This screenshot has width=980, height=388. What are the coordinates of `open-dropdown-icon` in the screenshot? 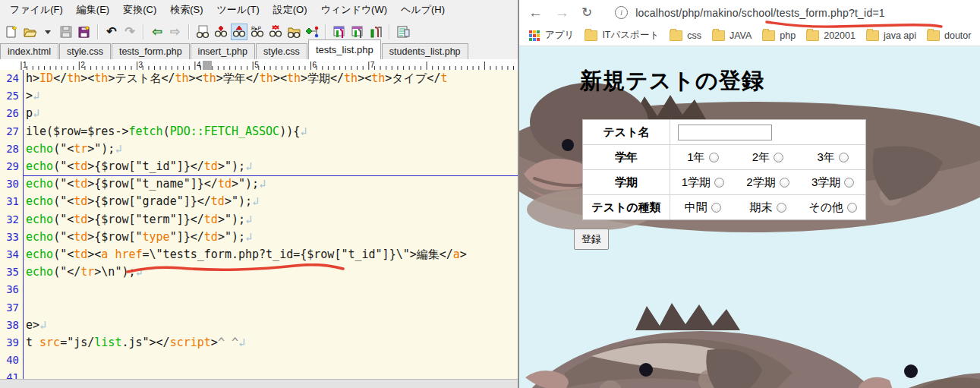 It's located at (48, 32).